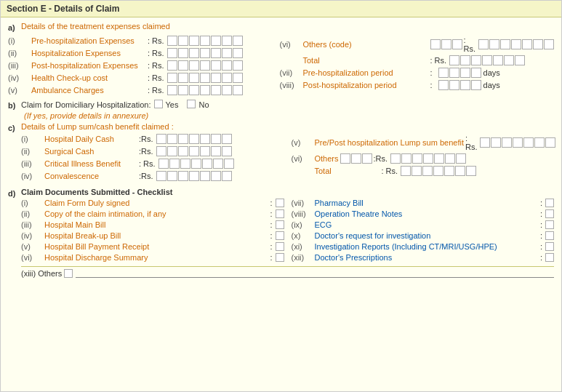 The height and width of the screenshot is (392, 562). Describe the element at coordinates (191, 105) in the screenshot. I see `no-checkbox` at that location.